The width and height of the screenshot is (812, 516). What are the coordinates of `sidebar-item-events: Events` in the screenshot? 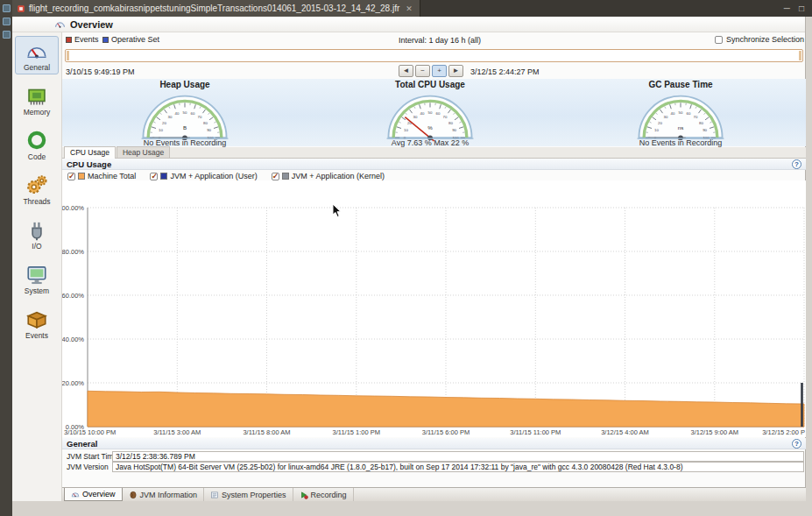 It's located at (37, 323).